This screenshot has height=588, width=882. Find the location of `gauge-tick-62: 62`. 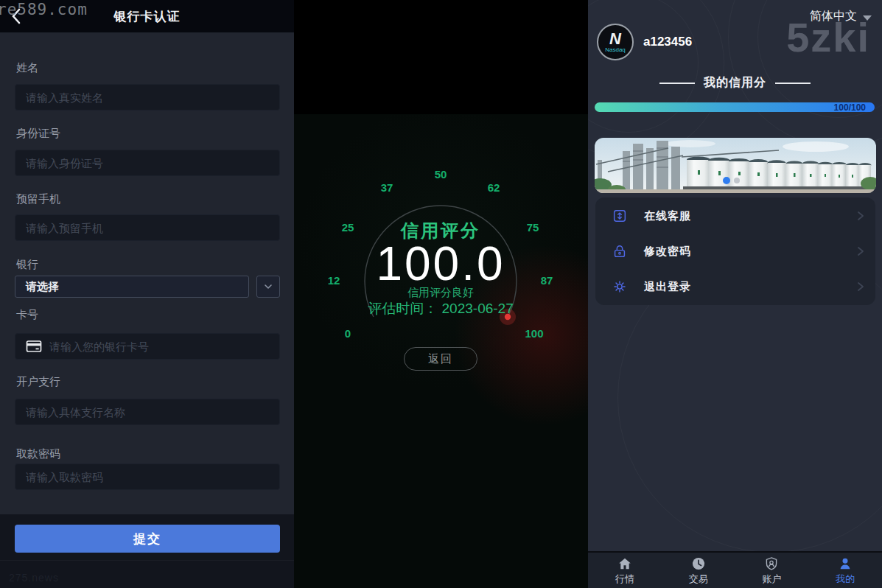

gauge-tick-62: 62 is located at coordinates (494, 187).